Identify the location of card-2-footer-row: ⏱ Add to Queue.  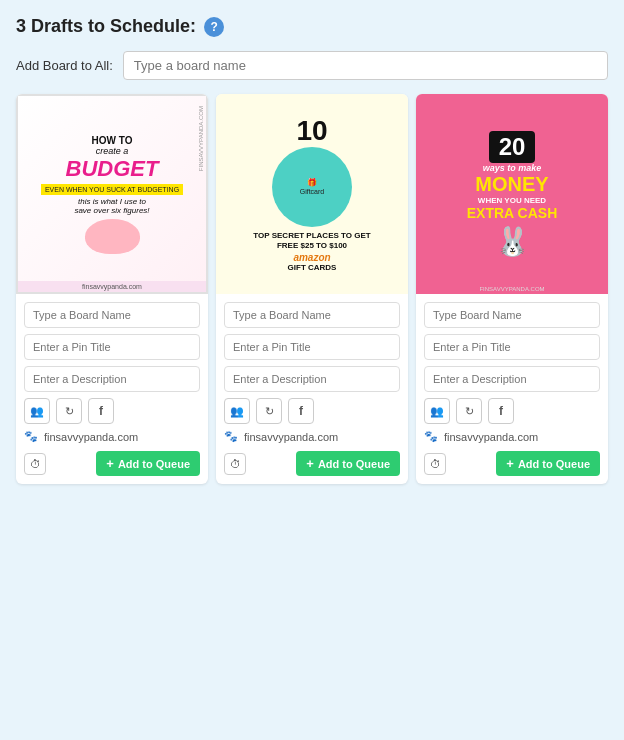
(312, 464).